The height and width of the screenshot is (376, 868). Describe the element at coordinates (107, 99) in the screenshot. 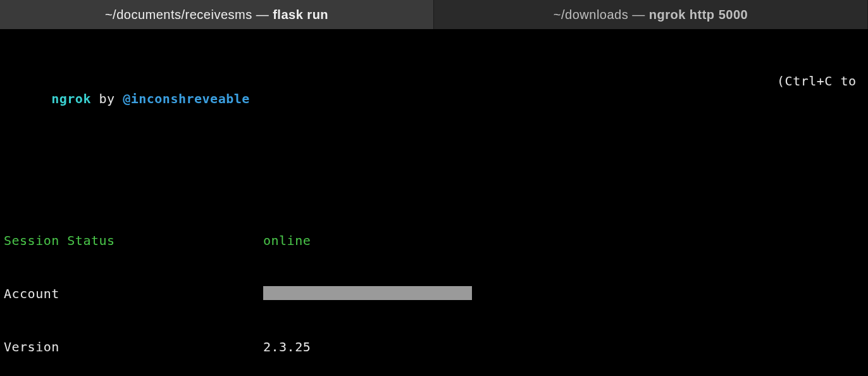

I see `by-text: by` at that location.